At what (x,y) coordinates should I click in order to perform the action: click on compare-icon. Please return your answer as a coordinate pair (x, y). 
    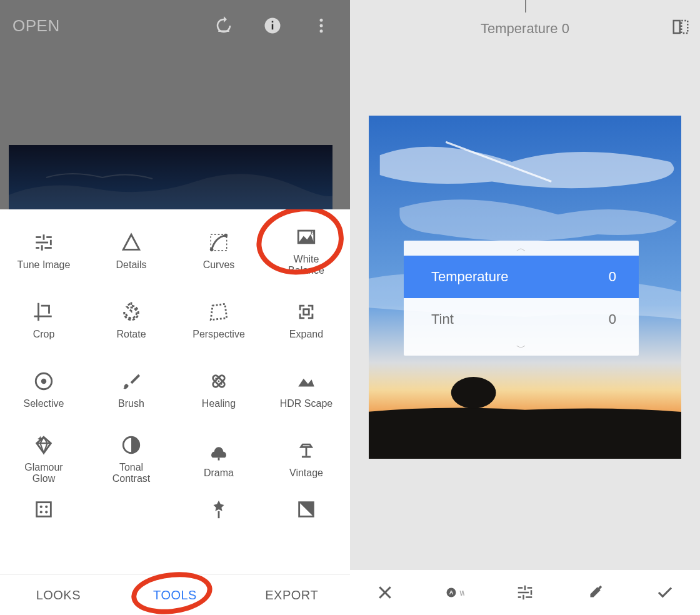
    Looking at the image, I should click on (681, 29).